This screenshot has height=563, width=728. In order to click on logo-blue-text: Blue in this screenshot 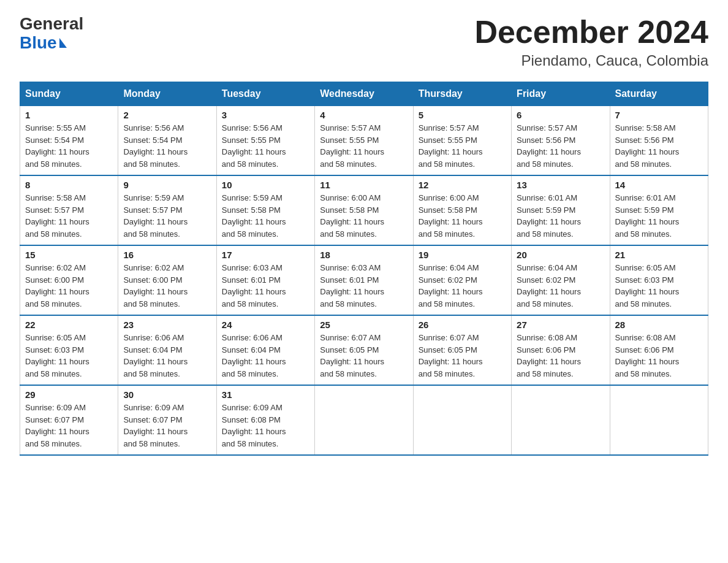, I will do `click(51, 43)`.